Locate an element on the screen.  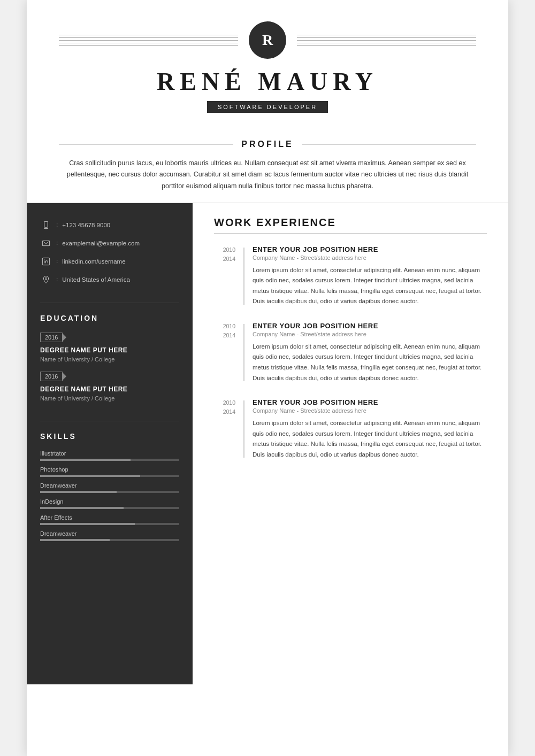
job-position-0: ENTER YOUR JOB POSITION HERE is located at coordinates (370, 249).